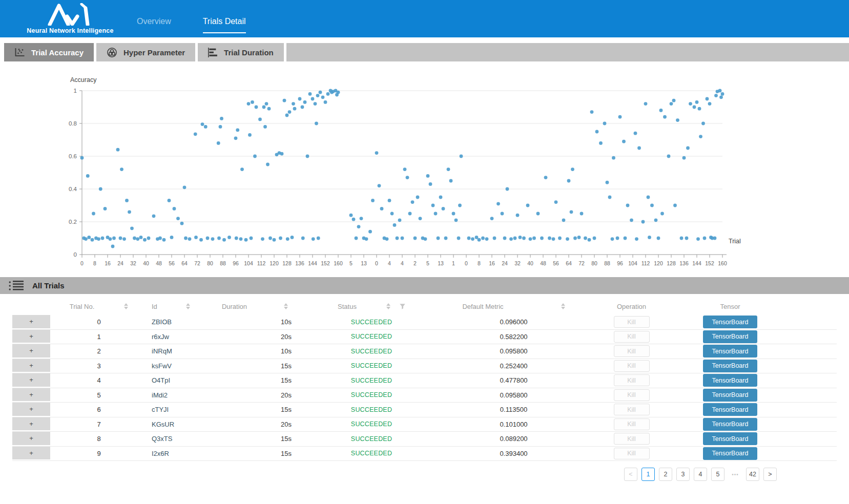 The image size is (849, 504). Describe the element at coordinates (513, 306) in the screenshot. I see `column-header-default-metric: Default Metric` at that location.